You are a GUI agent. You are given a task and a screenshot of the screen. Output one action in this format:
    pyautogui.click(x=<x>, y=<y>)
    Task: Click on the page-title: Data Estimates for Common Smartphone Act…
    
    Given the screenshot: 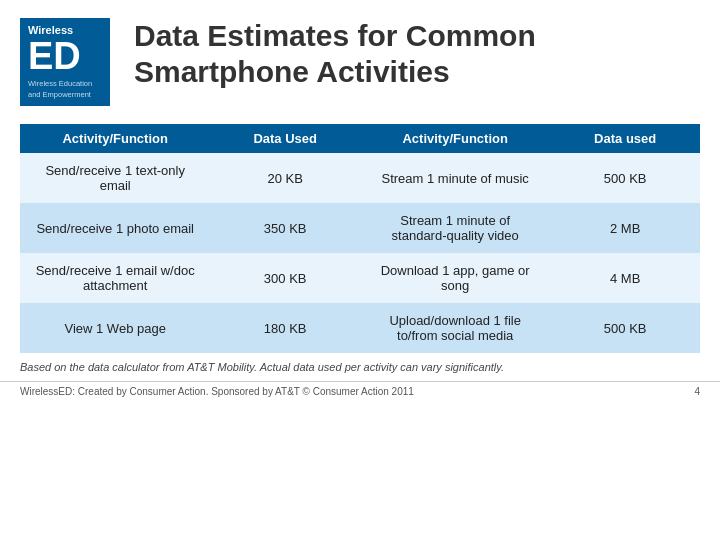 What is the action you would take?
    pyautogui.click(x=412, y=54)
    